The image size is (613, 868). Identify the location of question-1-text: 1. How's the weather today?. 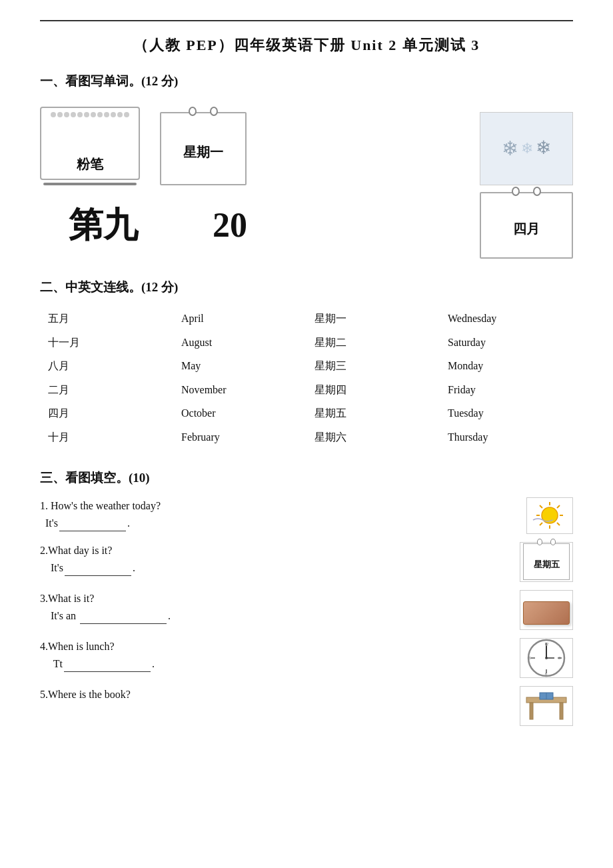
(277, 506).